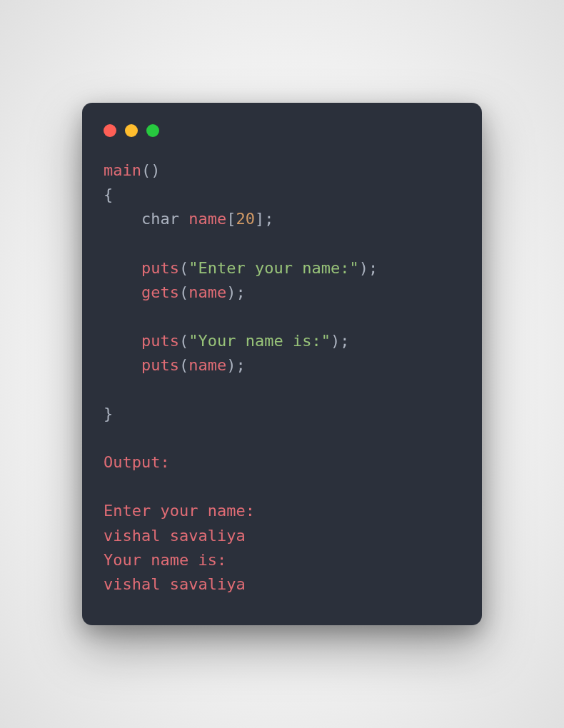  What do you see at coordinates (137, 462) in the screenshot?
I see `output-label: Output:` at bounding box center [137, 462].